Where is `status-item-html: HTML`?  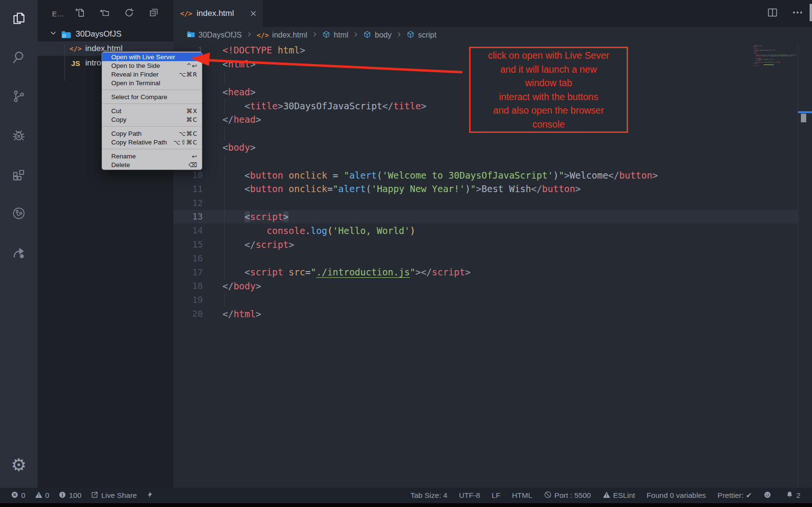 status-item-html: HTML is located at coordinates (522, 495).